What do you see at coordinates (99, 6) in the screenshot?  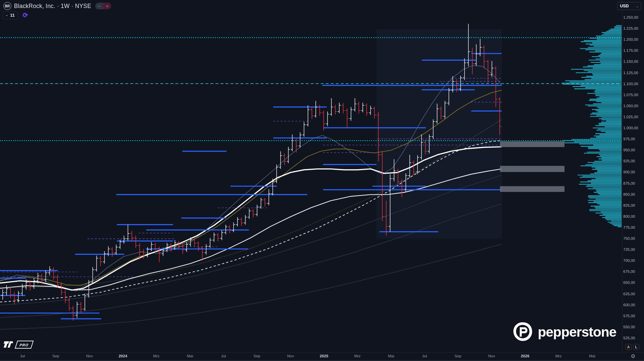 I see `dash-icon: –` at bounding box center [99, 6].